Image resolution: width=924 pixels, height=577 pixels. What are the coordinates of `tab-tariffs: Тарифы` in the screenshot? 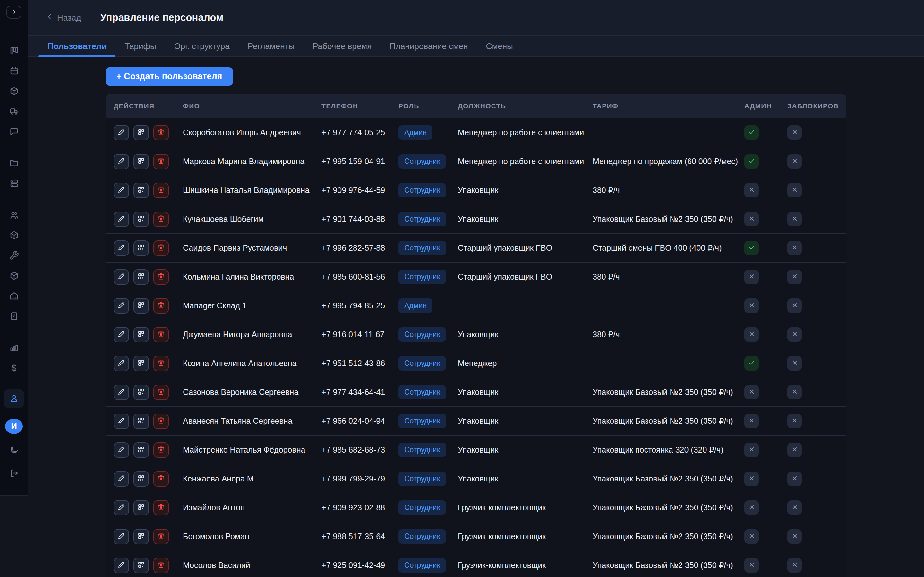 It's located at (140, 46).